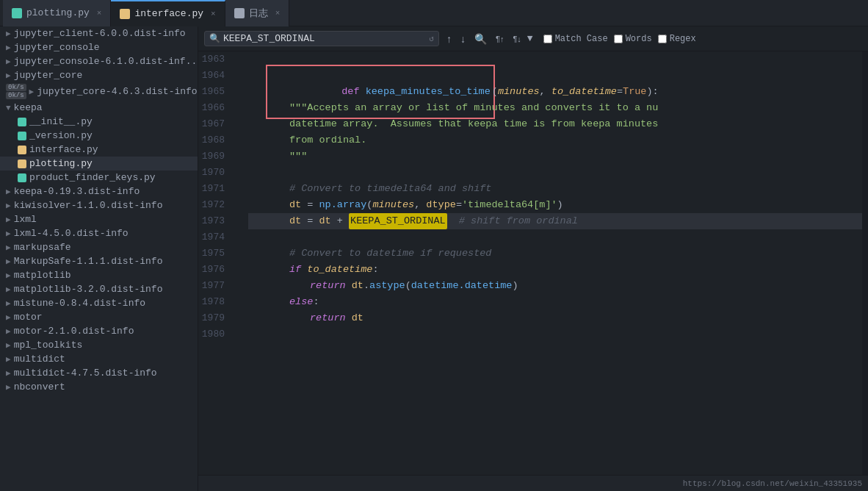  Describe the element at coordinates (555, 334) in the screenshot. I see `code-line-1980` at that location.